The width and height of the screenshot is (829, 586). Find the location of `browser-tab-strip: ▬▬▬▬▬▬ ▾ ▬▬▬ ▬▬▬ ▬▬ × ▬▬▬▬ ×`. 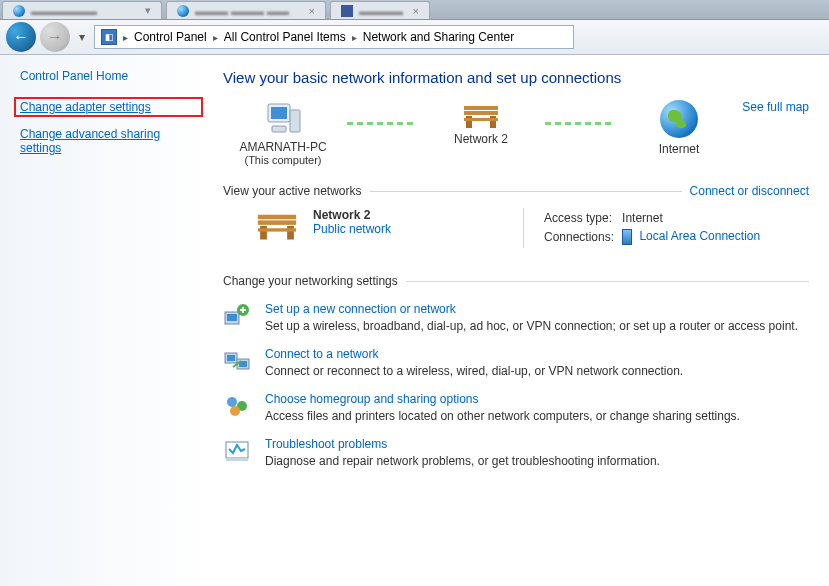

browser-tab-strip: ▬▬▬▬▬▬ ▾ ▬▬▬ ▬▬▬ ▬▬ × ▬▬▬▬ × is located at coordinates (414, 10).